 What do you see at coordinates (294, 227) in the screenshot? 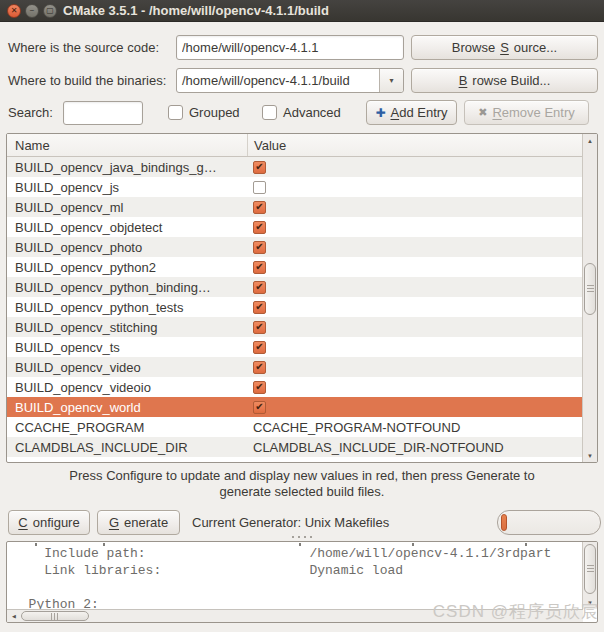
I see `table-row: BUILD_opencv_objdetect✔` at bounding box center [294, 227].